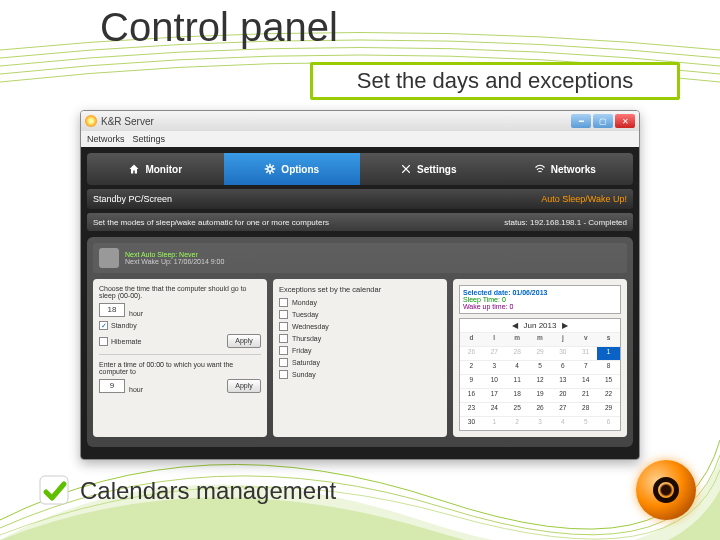 The width and height of the screenshot is (720, 540). What do you see at coordinates (562, 395) in the screenshot?
I see `cal-day: 20` at bounding box center [562, 395].